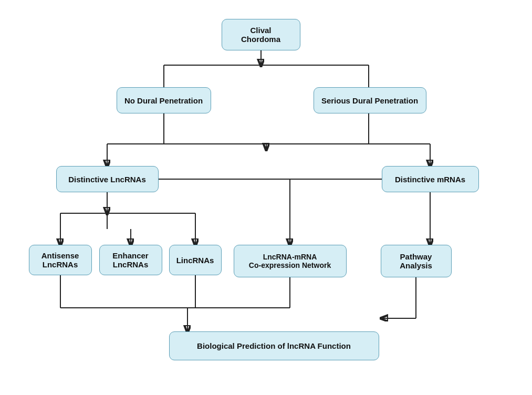 The image size is (532, 395). What do you see at coordinates (290, 261) in the screenshot?
I see `coexpression-node: LncRNA-mRNACo-expression Network` at bounding box center [290, 261].